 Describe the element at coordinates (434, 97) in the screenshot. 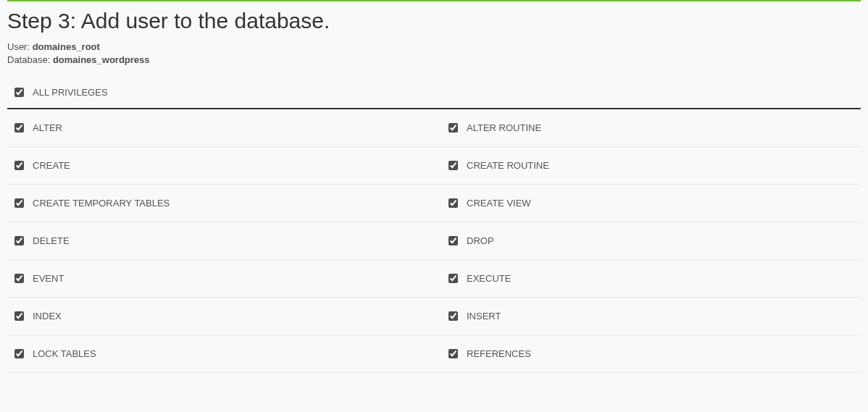

I see `all-privileges-row: ALL PRIVILEGES` at that location.